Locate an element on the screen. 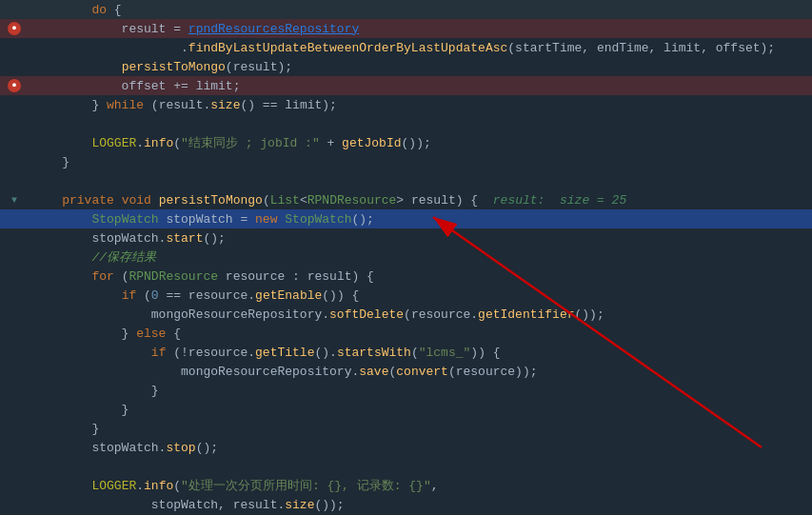 The image size is (812, 515). code-line: ● result = rpndResourcesRepository is located at coordinates (406, 29).